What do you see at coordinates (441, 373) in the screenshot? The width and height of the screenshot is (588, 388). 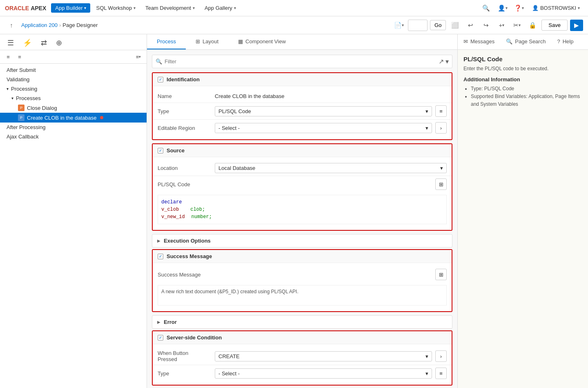 I see `condition-list-button: ≡` at bounding box center [441, 373].